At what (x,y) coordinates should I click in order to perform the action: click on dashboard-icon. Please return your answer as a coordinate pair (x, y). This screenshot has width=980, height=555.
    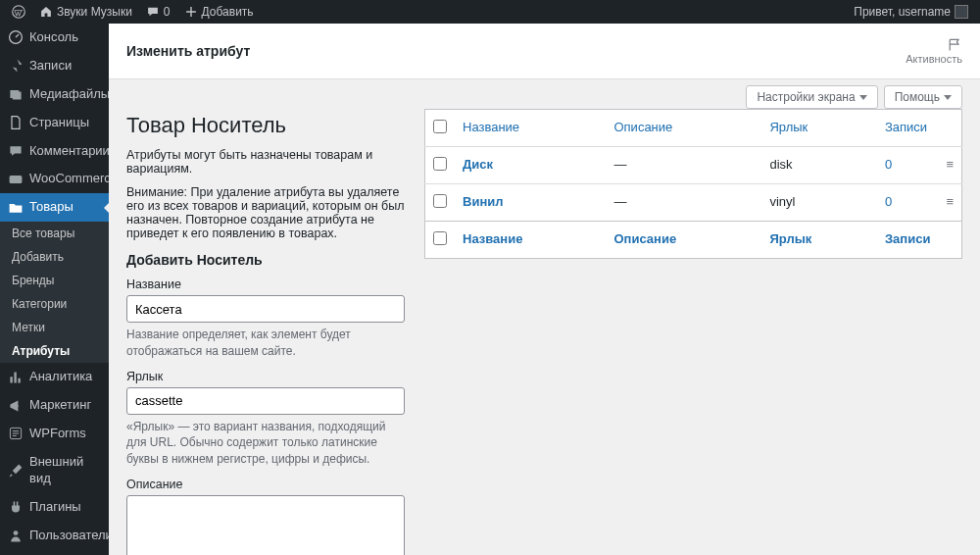
    Looking at the image, I should click on (16, 37).